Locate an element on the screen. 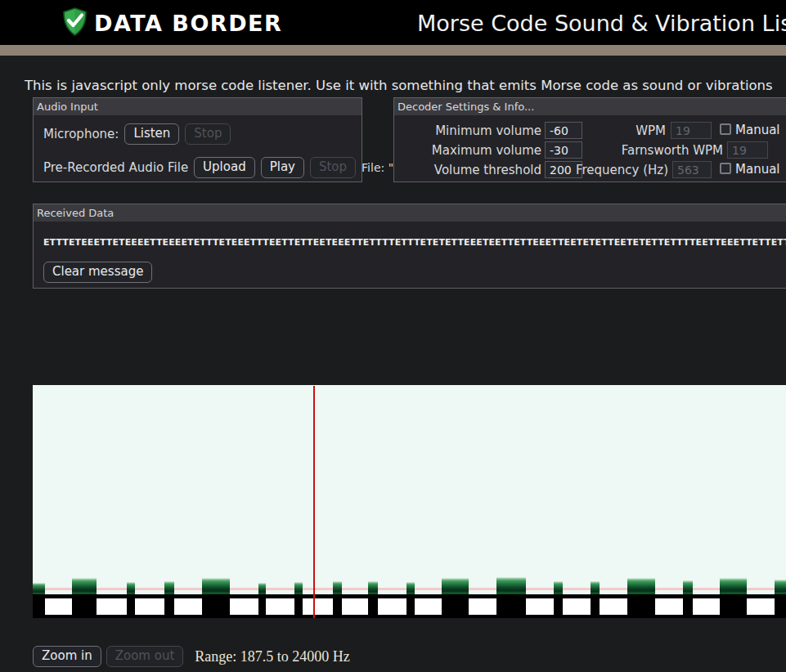 The image size is (786, 672). header: DATA BORDER Morse Code Sound & Vibration… is located at coordinates (393, 23).